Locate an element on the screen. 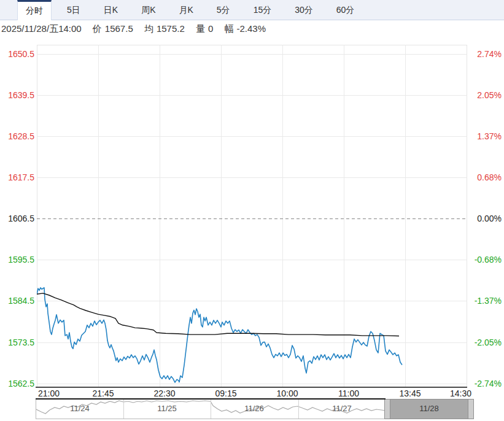 The image size is (504, 421). quote-volume: 量0 is located at coordinates (204, 28).